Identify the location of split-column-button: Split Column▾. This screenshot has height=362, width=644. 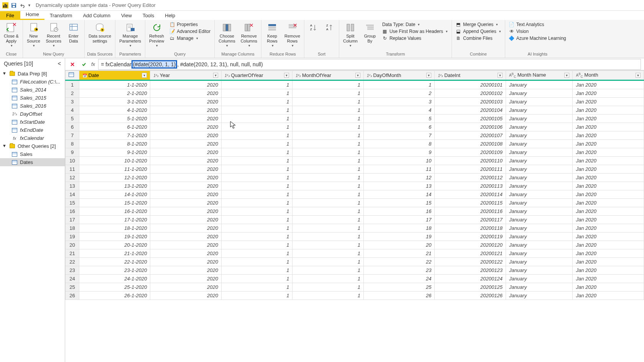
(350, 35).